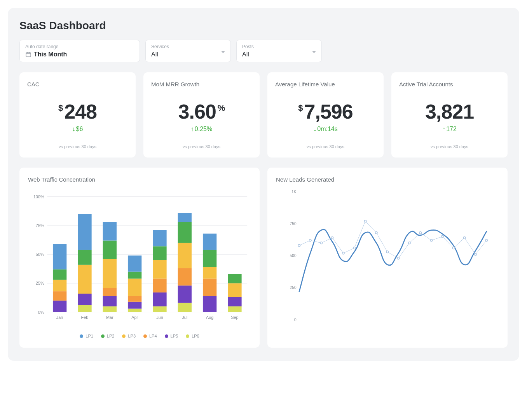 The width and height of the screenshot is (527, 420). What do you see at coordinates (188, 47) in the screenshot?
I see `services-label: Services` at bounding box center [188, 47].